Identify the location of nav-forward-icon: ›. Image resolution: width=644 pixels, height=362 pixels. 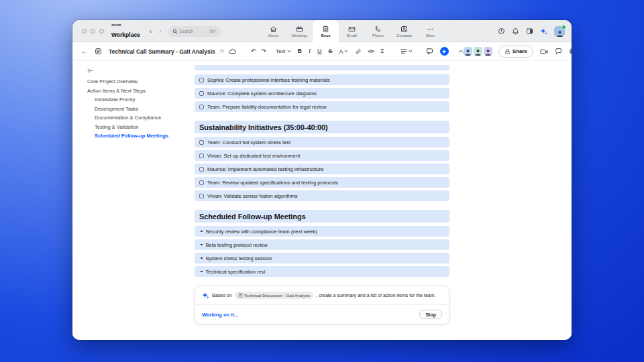
(160, 32).